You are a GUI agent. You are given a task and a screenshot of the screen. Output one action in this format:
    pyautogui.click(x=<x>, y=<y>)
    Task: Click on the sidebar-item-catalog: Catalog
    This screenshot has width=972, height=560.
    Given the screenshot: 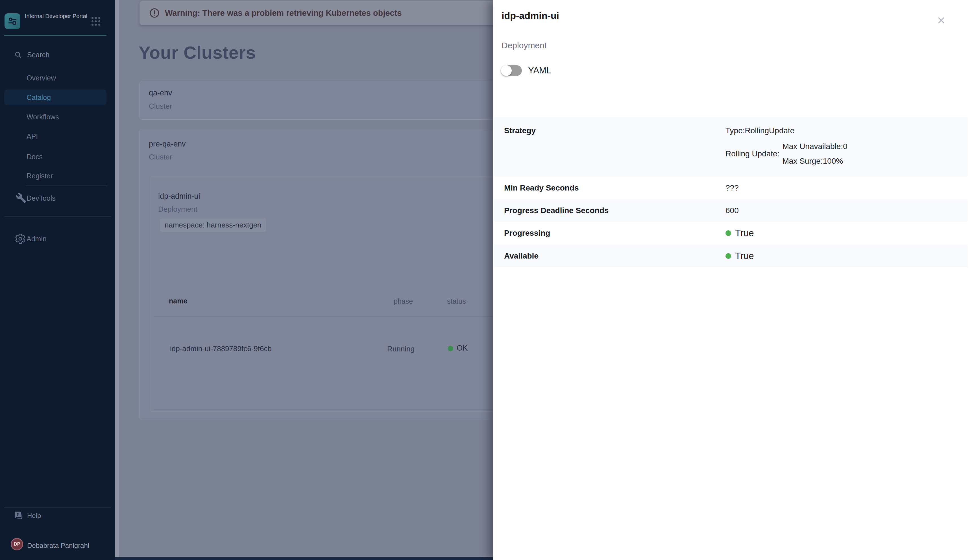 What is the action you would take?
    pyautogui.click(x=38, y=98)
    